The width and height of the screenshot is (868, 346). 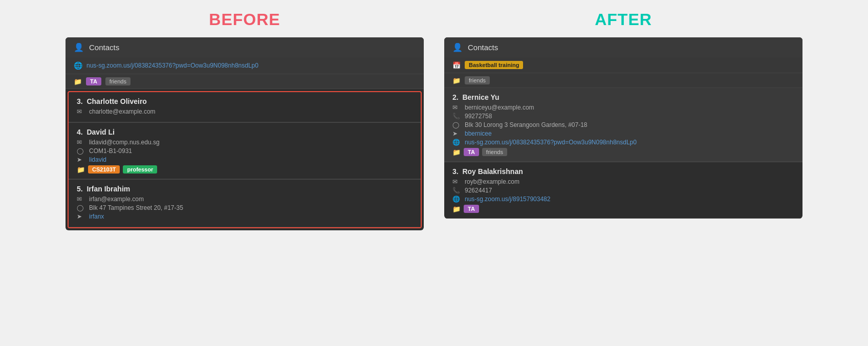 What do you see at coordinates (623, 209) in the screenshot?
I see `after-roy-tags: 📁 TA` at bounding box center [623, 209].